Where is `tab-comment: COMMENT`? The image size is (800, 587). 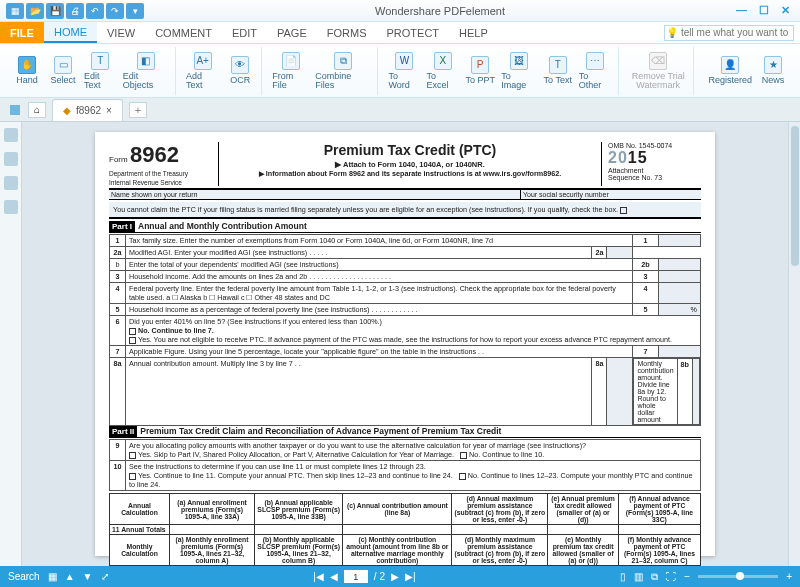
tab-comment: COMMENT is located at coordinates (184, 32).